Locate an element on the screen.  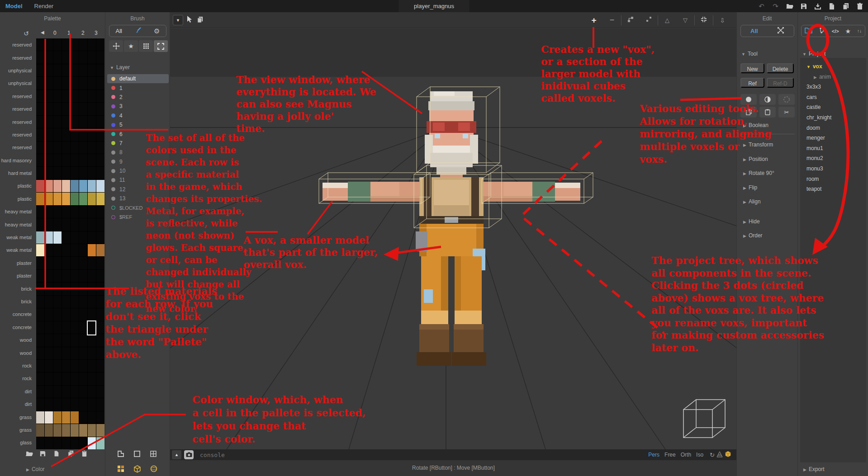
ref-button: Ref is located at coordinates (753, 83).